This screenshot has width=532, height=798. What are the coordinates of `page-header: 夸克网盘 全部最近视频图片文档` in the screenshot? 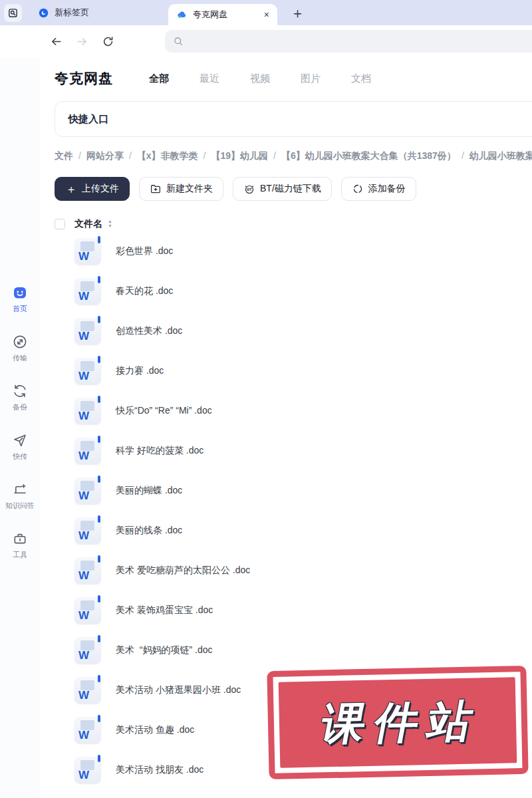 It's located at (293, 78).